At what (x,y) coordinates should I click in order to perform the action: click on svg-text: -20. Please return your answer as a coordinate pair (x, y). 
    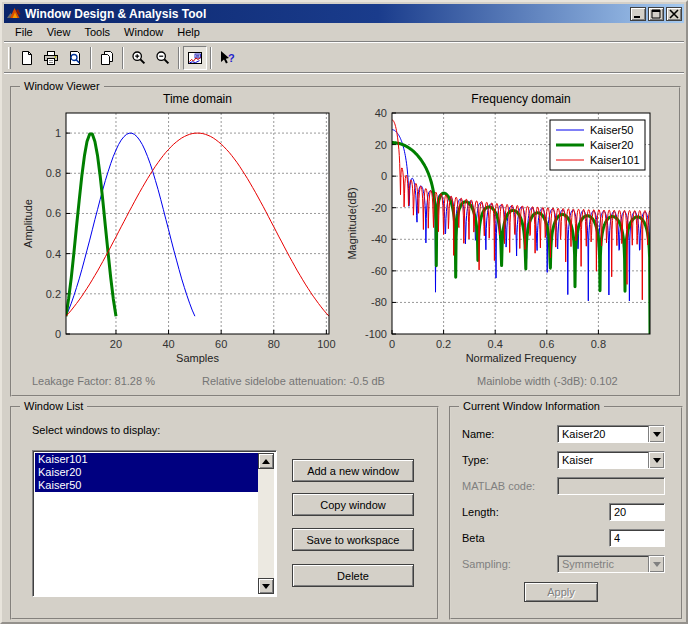
    Looking at the image, I should click on (379, 208).